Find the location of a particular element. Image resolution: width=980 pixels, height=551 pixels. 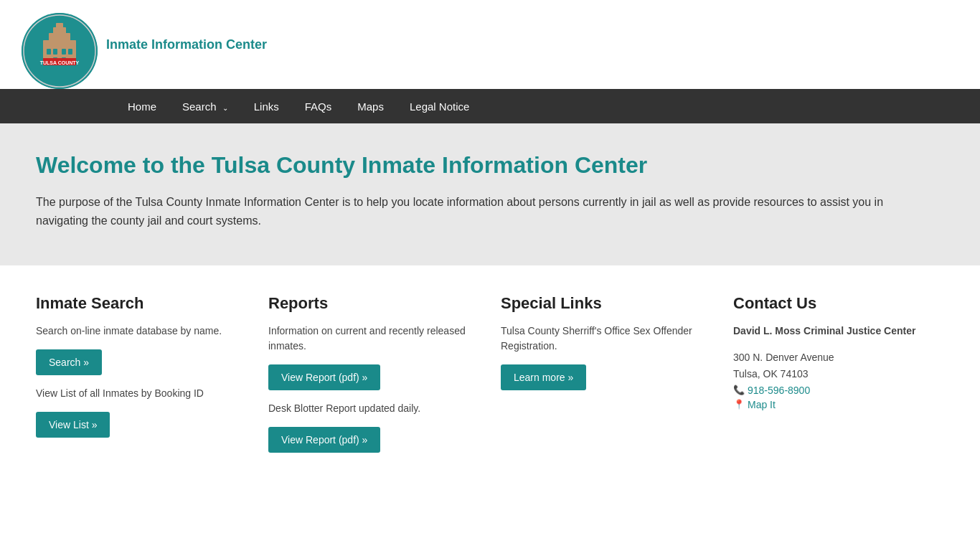

hero-description: The purpose of the Tulsa County Inmate I… is located at coordinates (466, 211).